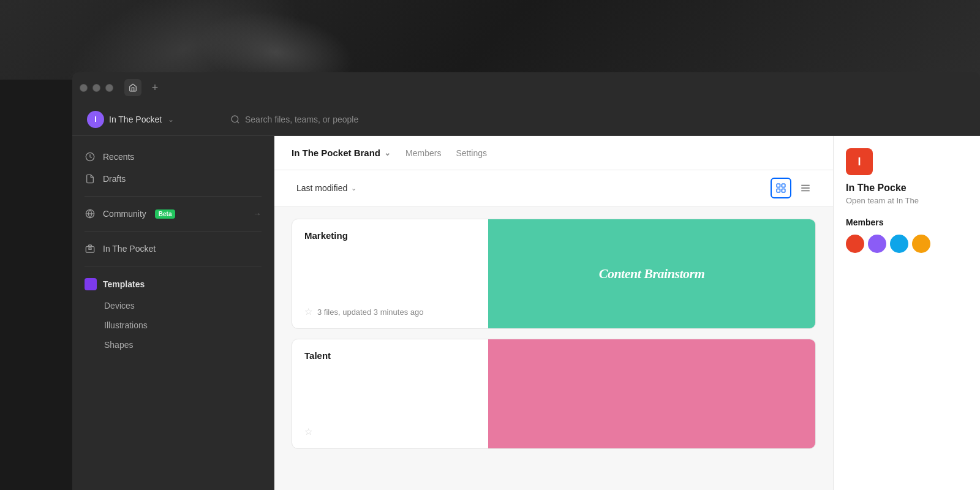 Image resolution: width=980 pixels, height=490 pixels. What do you see at coordinates (652, 274) in the screenshot?
I see `project-thumbnail-marketing: Content Brainstorm` at bounding box center [652, 274].